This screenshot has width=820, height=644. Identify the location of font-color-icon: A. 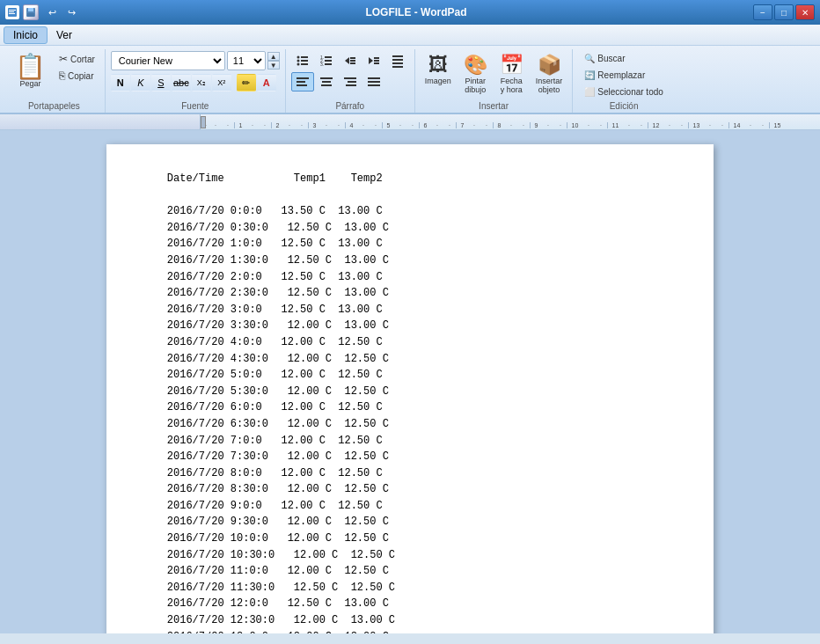
(267, 83).